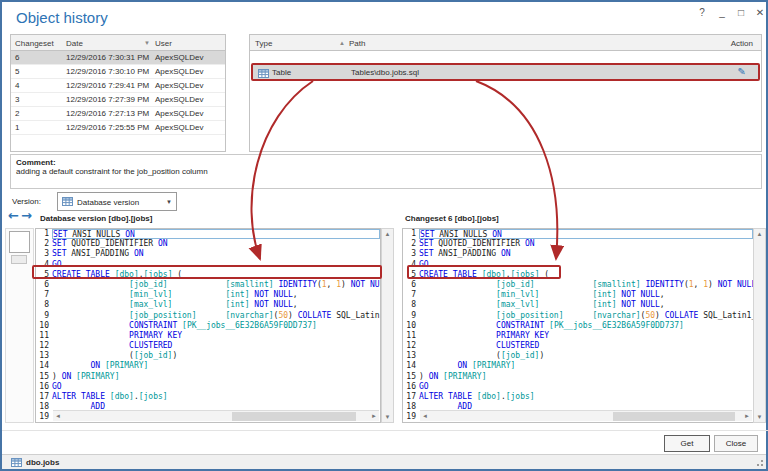 This screenshot has width=768, height=471. Describe the element at coordinates (760, 12) in the screenshot. I see `close-icon: ✕` at that location.